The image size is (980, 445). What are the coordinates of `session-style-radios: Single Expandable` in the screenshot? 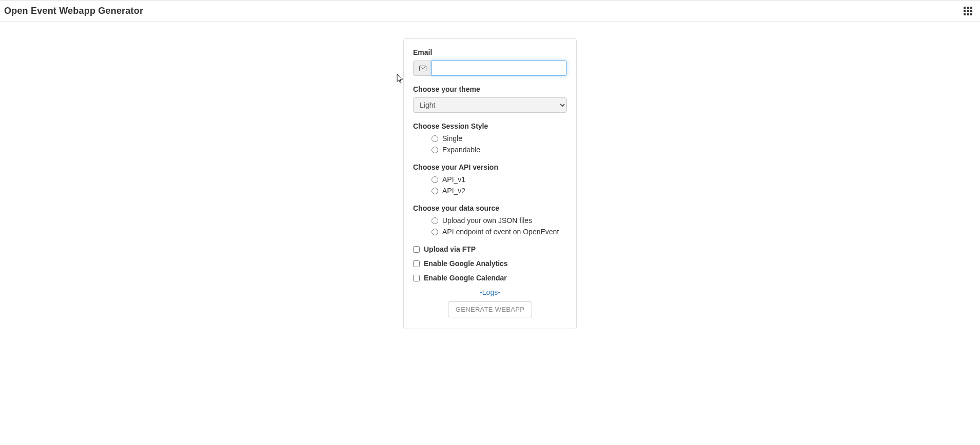 It's located at (490, 144).